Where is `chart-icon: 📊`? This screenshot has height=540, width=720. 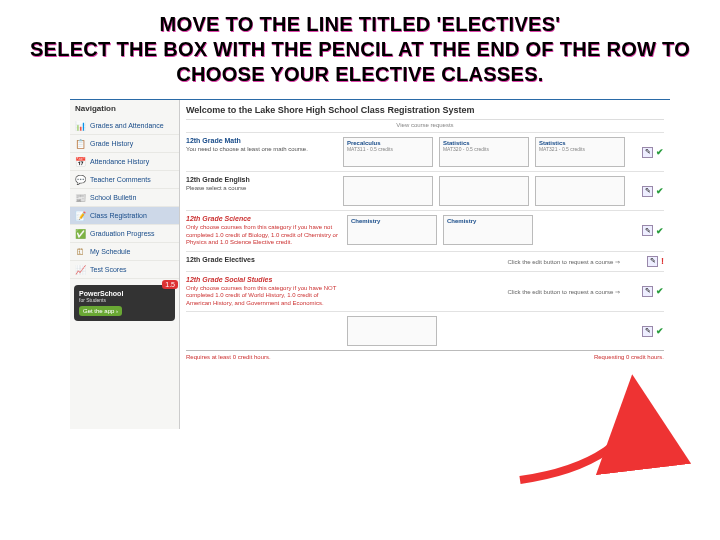
chart-icon: 📊 is located at coordinates (80, 126).